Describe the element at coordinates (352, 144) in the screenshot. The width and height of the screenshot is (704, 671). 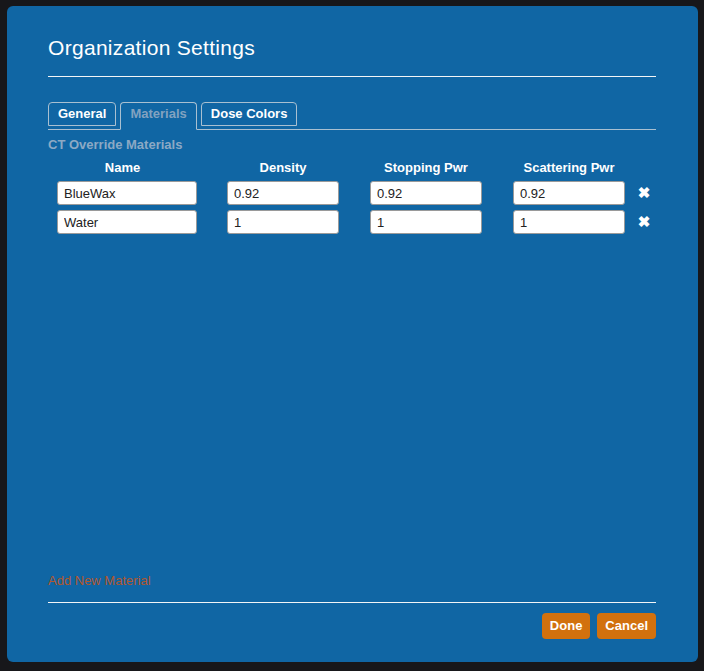
I see `section-heading: CT Override Materials` at that location.